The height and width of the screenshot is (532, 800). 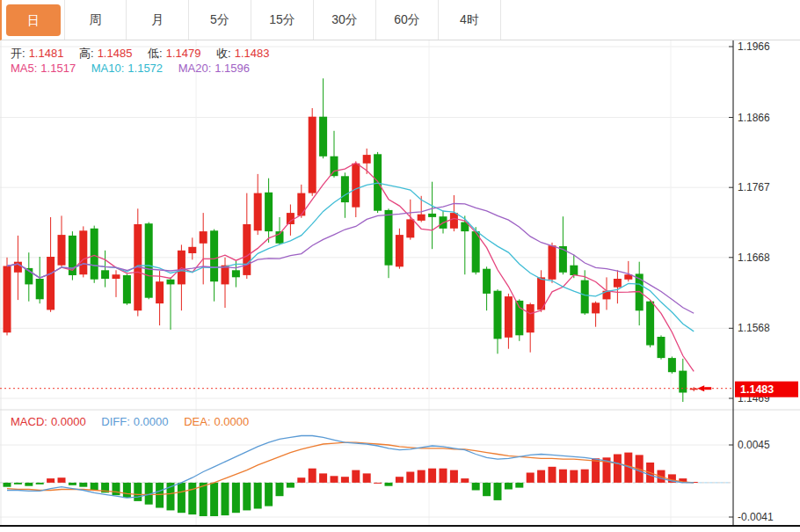 What do you see at coordinates (95, 19) in the screenshot?
I see `tab-week: 周` at bounding box center [95, 19].